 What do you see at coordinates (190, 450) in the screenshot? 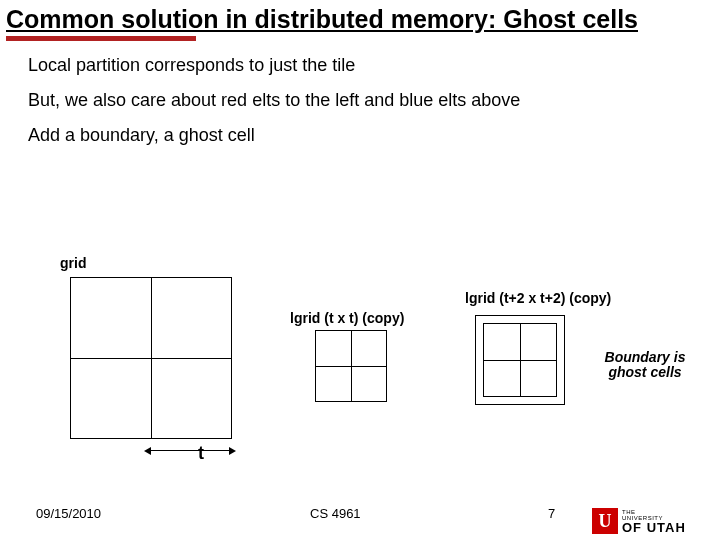
I see `t-width-arrow` at bounding box center [190, 450].